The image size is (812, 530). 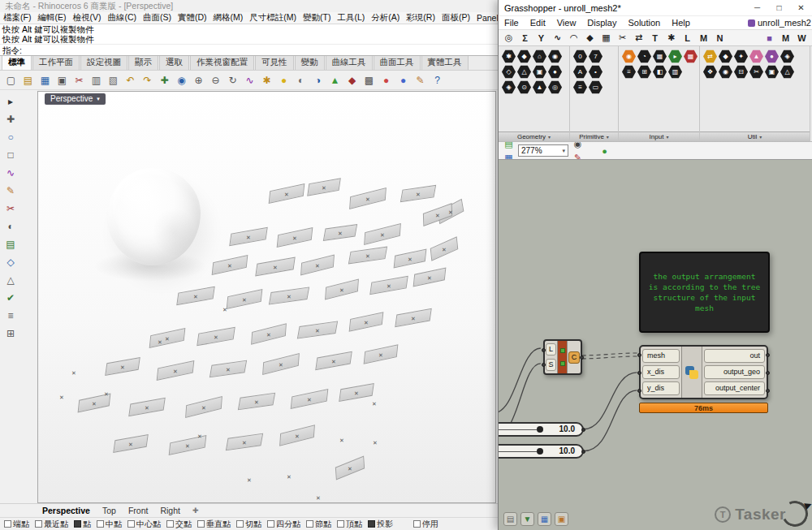 I want to click on menu-item: Edit, so click(x=538, y=23).